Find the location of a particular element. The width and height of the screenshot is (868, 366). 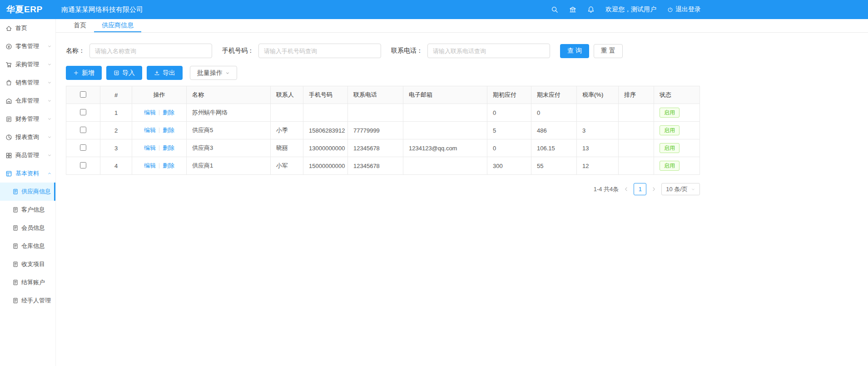

pagination-total: 1-4 共4条 is located at coordinates (606, 189).